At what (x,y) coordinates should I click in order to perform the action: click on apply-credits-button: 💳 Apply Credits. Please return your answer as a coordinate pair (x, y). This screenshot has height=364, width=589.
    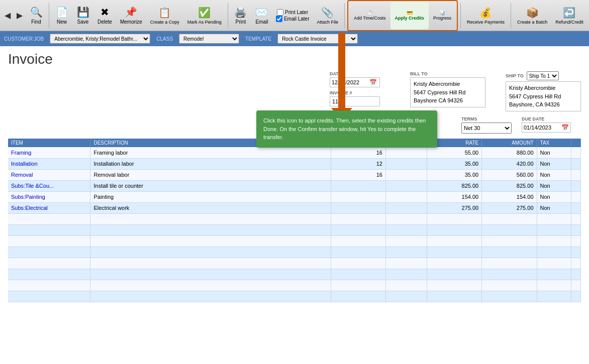
    Looking at the image, I should click on (410, 16).